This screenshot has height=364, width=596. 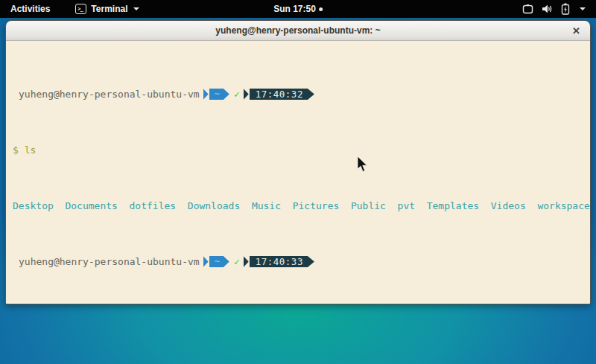 What do you see at coordinates (554, 9) in the screenshot?
I see `system-status-menu` at bounding box center [554, 9].